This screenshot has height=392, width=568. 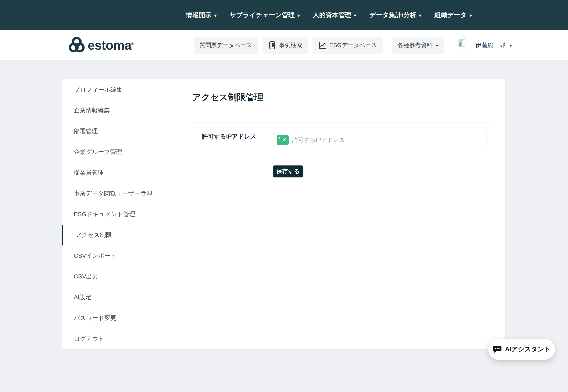 What do you see at coordinates (462, 43) in the screenshot?
I see `broken-image-icon` at bounding box center [462, 43].